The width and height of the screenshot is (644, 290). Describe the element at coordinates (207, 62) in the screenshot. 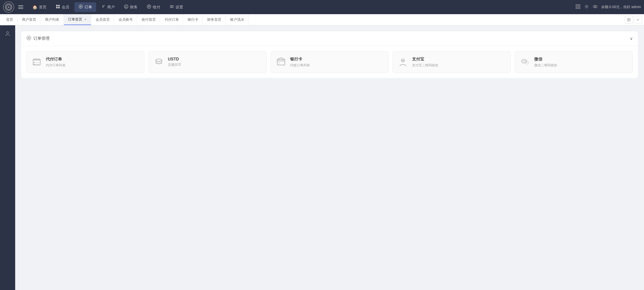

I see `card-ustd: USTD 定额买币` at that location.